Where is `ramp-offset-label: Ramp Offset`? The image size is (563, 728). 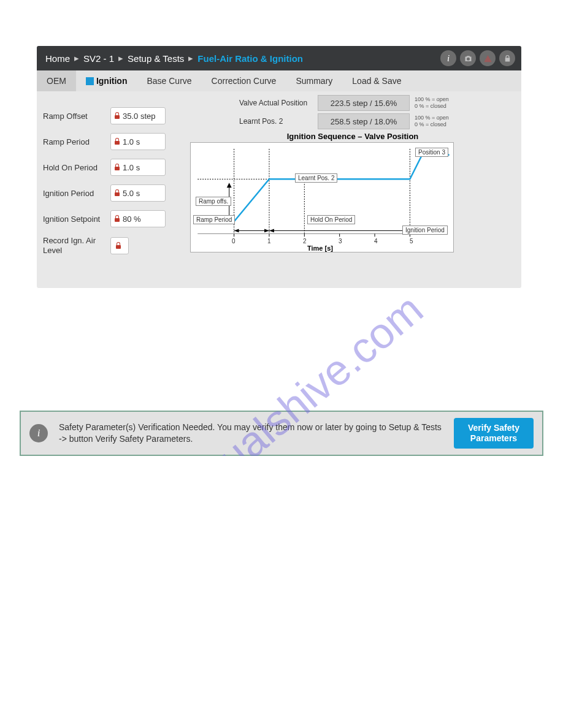
ramp-offset-label: Ramp Offset is located at coordinates (77, 116).